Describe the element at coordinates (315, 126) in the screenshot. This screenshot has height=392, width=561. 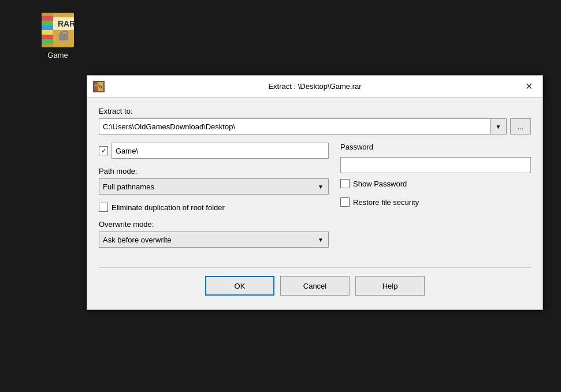
I see `extract-to-row: ▼ ...` at that location.